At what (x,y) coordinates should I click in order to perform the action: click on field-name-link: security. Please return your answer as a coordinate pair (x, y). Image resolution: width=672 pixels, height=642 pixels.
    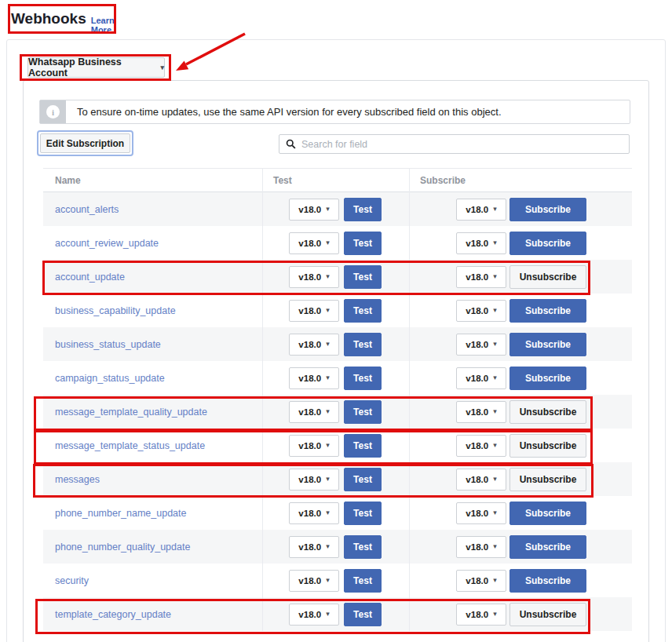
    Looking at the image, I should click on (72, 581).